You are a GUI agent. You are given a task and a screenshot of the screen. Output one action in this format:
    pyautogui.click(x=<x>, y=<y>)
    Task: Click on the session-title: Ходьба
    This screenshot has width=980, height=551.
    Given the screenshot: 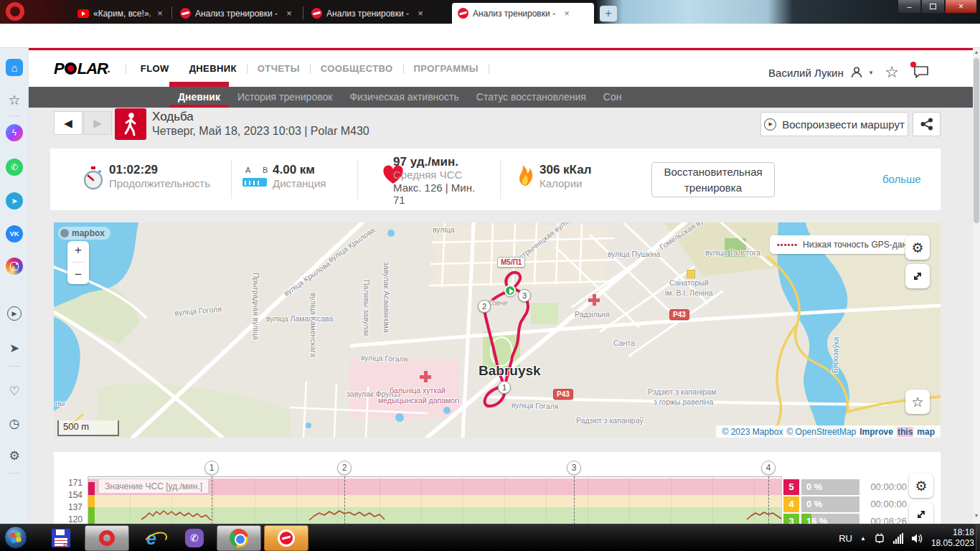 What is the action you would take?
    pyautogui.click(x=173, y=117)
    